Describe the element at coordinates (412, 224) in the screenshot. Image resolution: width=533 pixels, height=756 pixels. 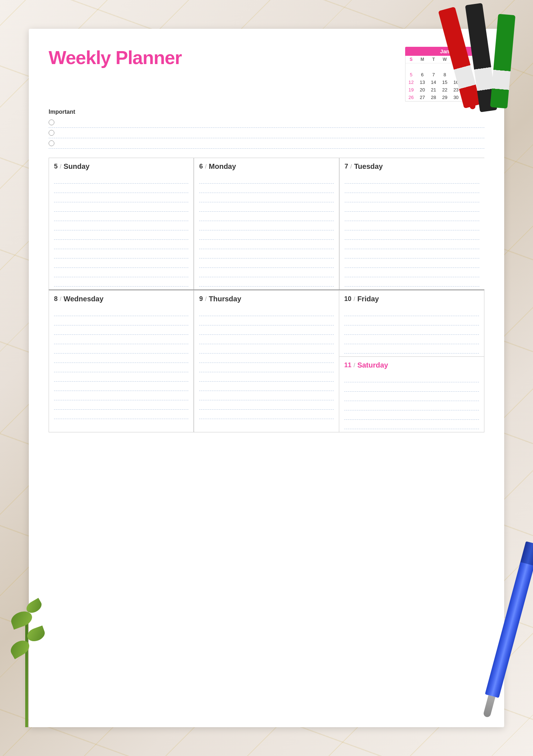
I see `day-cell-tuesday: 7 / Tuesday` at that location.